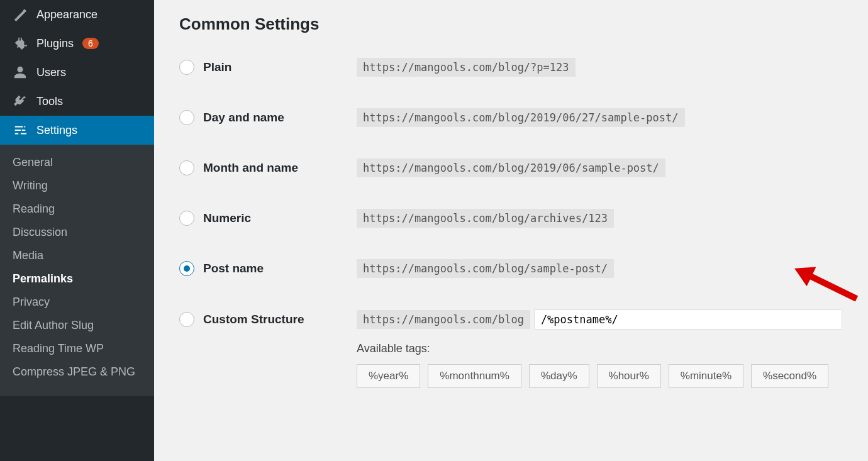  I want to click on available-tags: %year% %monthnum% %day% %hour% %minute% …, so click(600, 376).